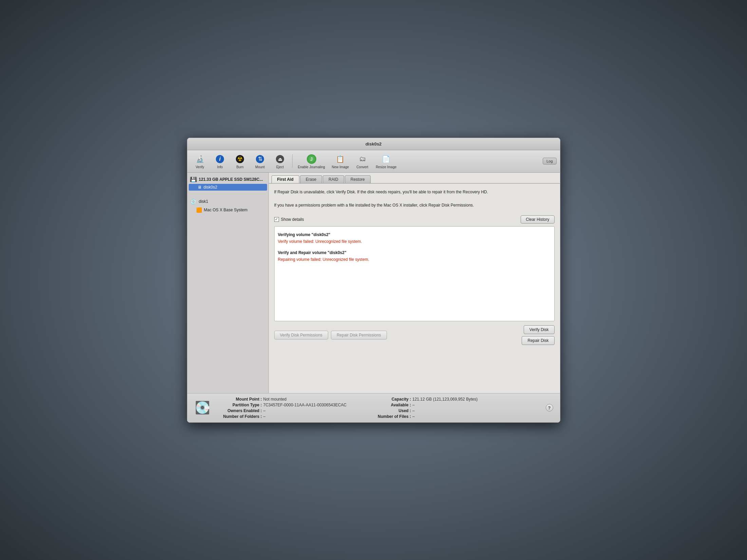  I want to click on toolbar-convert: 🗂 Convert, so click(362, 161).